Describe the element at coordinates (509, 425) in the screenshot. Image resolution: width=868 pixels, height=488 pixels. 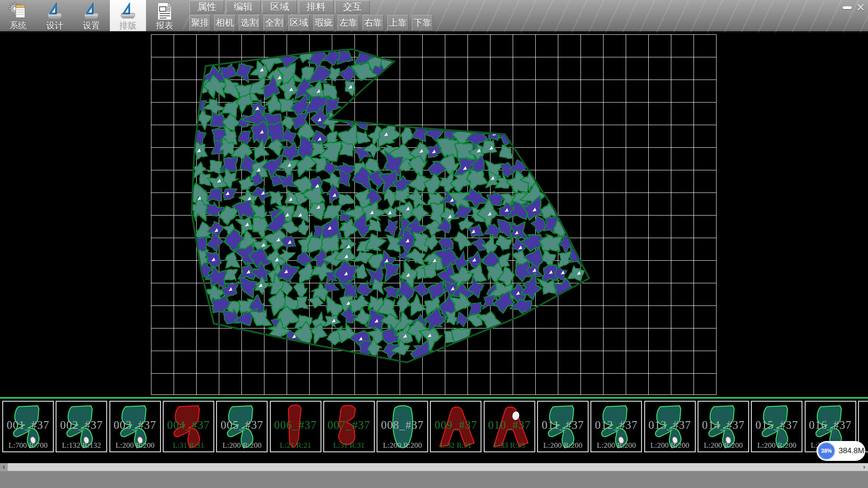
I see `piece-name: 010_#37` at that location.